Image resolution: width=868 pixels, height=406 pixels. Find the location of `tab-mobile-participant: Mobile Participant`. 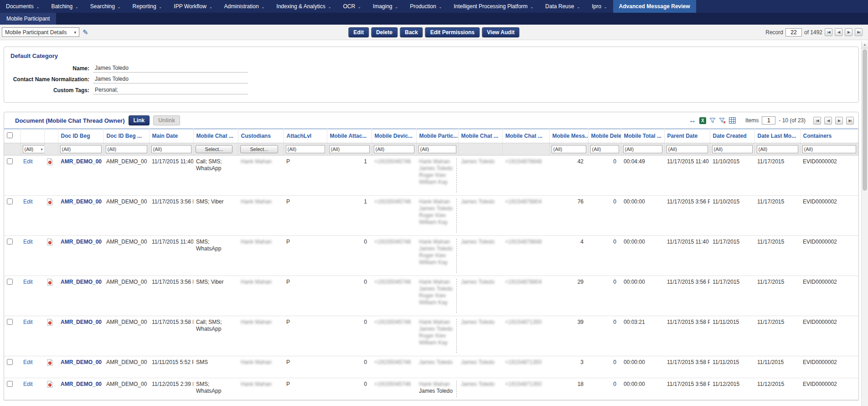

tab-mobile-participant: Mobile Participant is located at coordinates (28, 19).